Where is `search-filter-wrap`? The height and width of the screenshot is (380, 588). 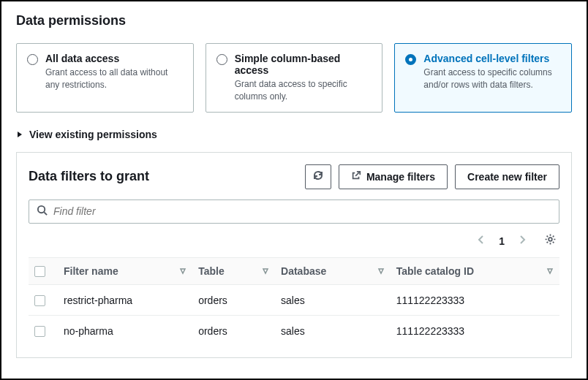
search-filter-wrap is located at coordinates (294, 212).